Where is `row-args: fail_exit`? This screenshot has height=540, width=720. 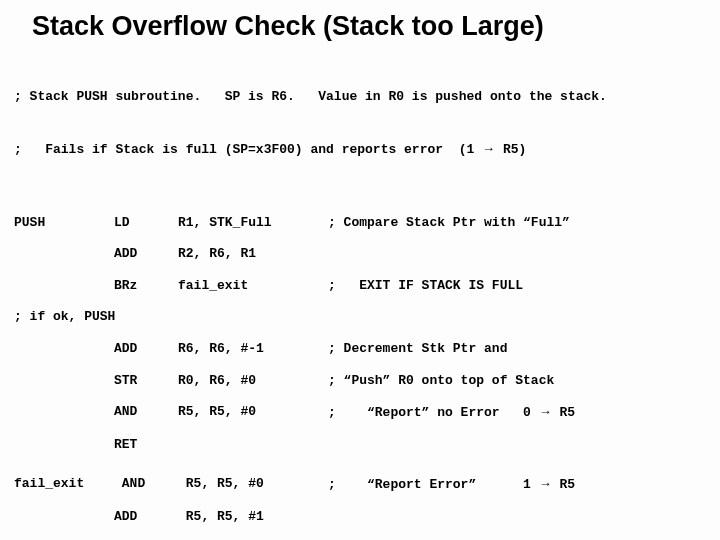 row-args: fail_exit is located at coordinates (253, 286).